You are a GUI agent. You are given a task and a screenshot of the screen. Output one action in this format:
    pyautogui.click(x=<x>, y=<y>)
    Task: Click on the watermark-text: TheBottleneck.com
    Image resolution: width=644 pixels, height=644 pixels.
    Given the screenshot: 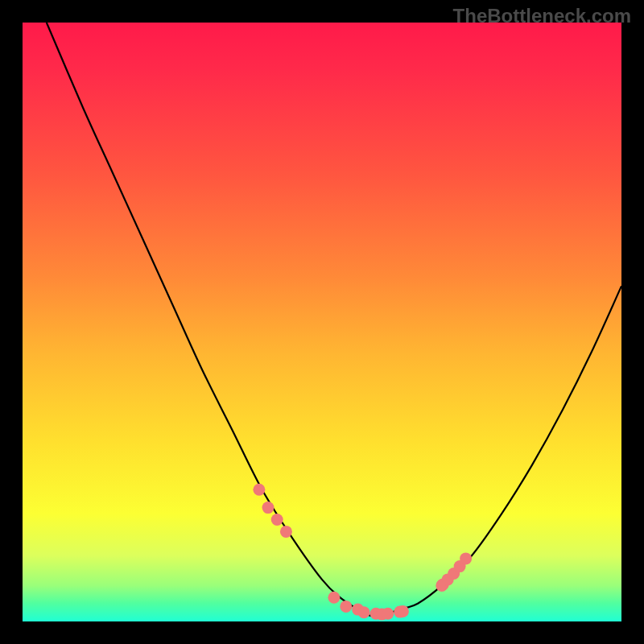 What is the action you would take?
    pyautogui.click(x=543, y=16)
    